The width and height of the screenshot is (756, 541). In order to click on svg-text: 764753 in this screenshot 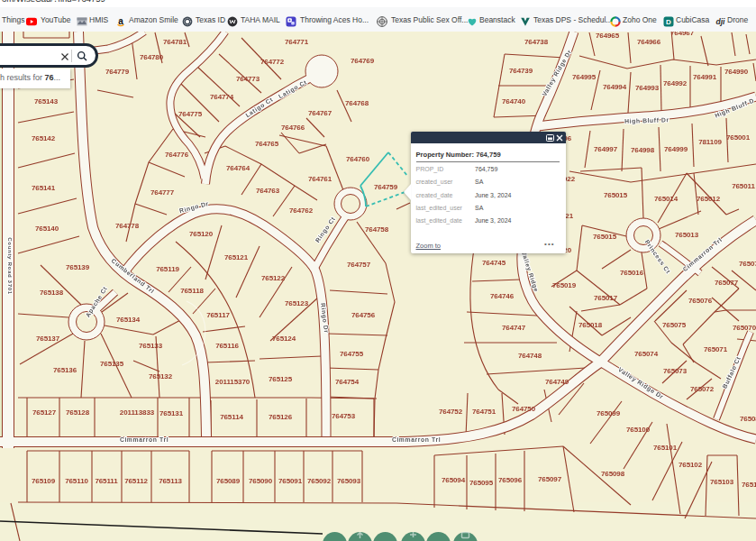, I will do `click(344, 417)`.